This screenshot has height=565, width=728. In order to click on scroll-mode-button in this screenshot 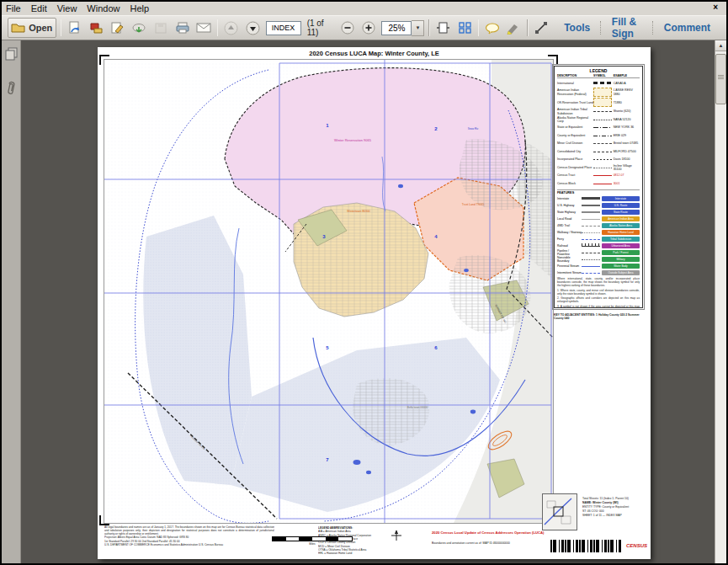, I will do `click(443, 28)`.